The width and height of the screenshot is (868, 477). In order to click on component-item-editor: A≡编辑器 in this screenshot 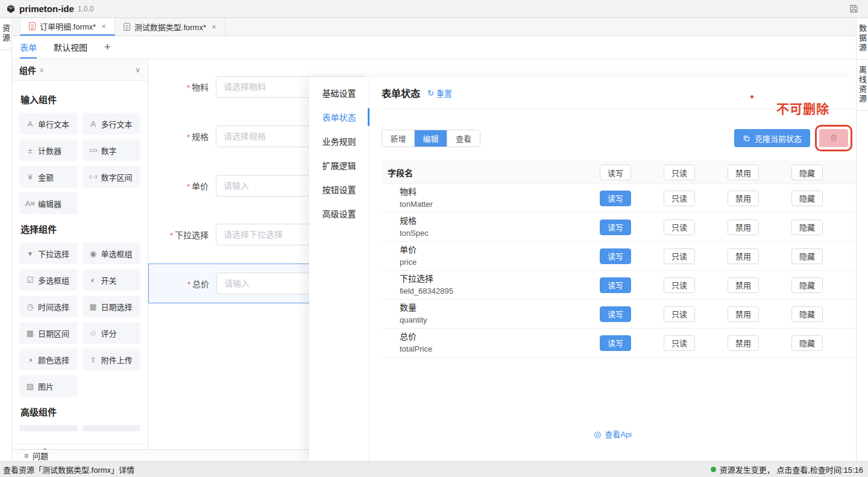, I will do `click(48, 203)`.